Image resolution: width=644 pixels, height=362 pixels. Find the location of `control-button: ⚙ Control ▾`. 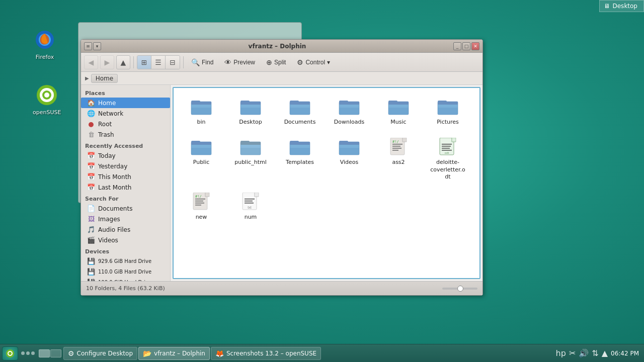

control-button: ⚙ Control ▾ is located at coordinates (313, 62).